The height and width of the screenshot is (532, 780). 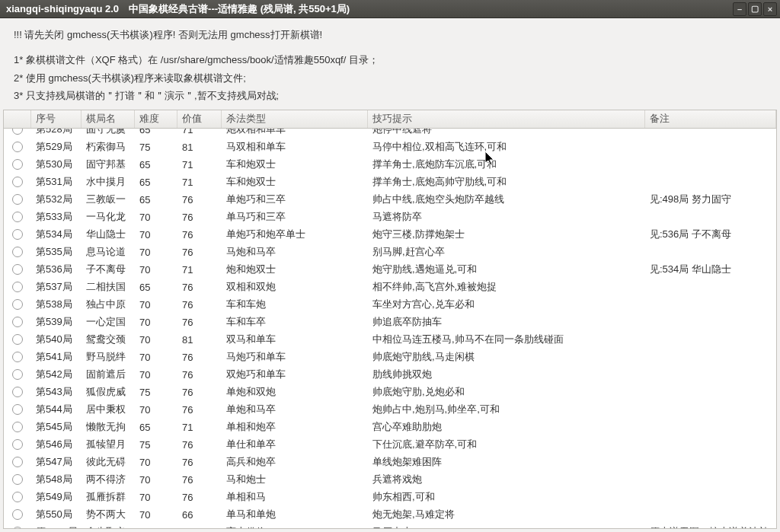 What do you see at coordinates (56, 148) in the screenshot?
I see `cell-seq: 第529局` at bounding box center [56, 148].